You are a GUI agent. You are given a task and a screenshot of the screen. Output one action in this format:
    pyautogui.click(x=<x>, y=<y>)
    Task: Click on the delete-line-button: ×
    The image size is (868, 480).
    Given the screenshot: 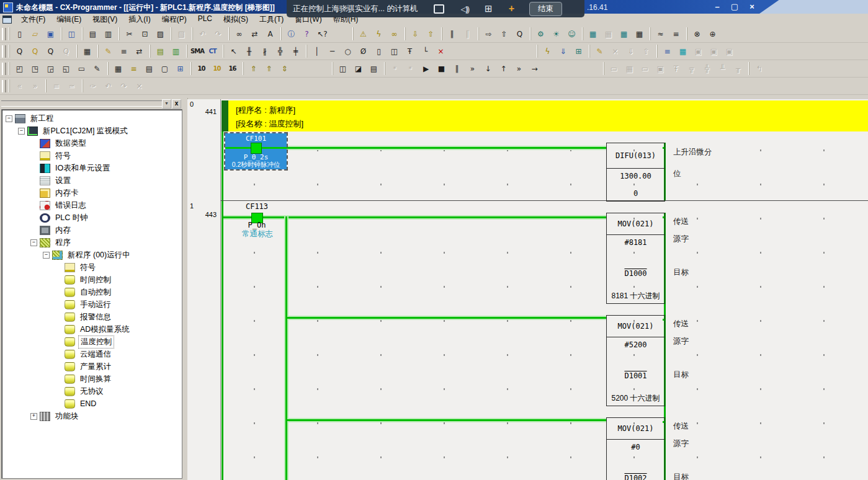 What is the action you would take?
    pyautogui.click(x=441, y=51)
    